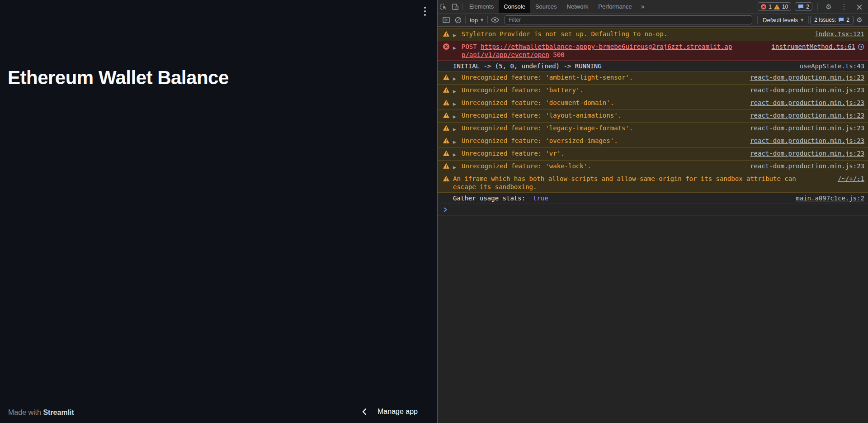  Describe the element at coordinates (643, 7) in the screenshot. I see `more-tabs-chevron-icon: »` at that location.